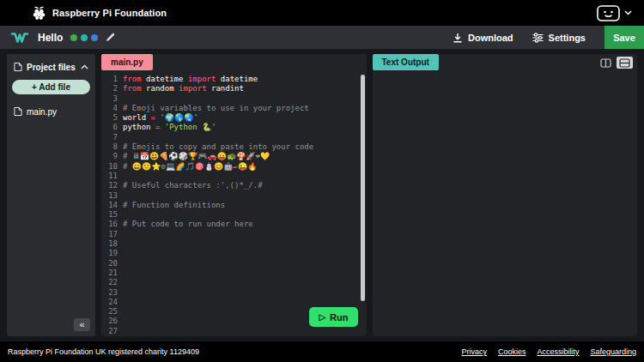 This screenshot has width=644, height=362. I want to click on code-line: # Useful characters :',()*_/.#, so click(245, 185).